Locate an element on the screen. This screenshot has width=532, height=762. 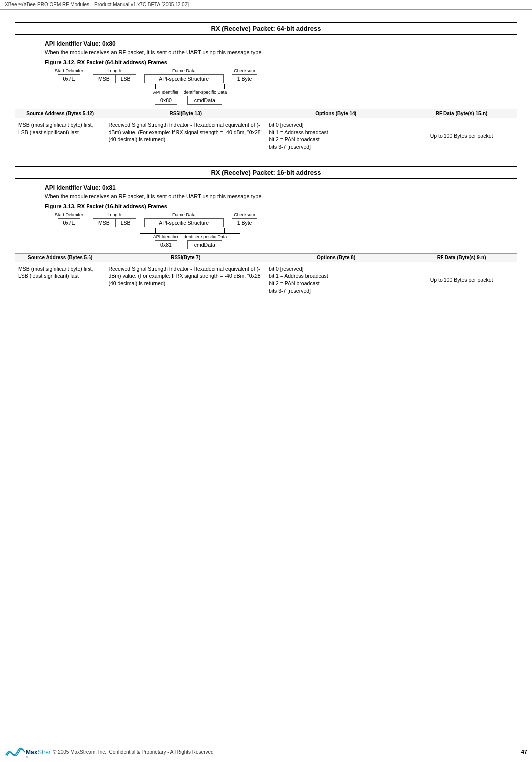
section2-checksum-col: Checksum 1 Byte is located at coordinates (245, 220).